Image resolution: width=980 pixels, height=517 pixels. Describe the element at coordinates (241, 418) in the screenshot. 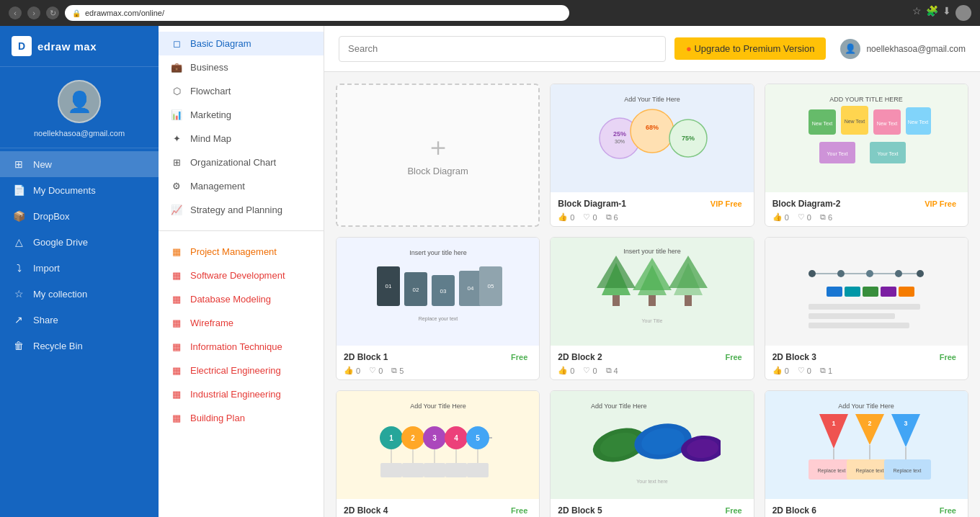

I see `category-building-plan: ▦ Building Plan` at that location.